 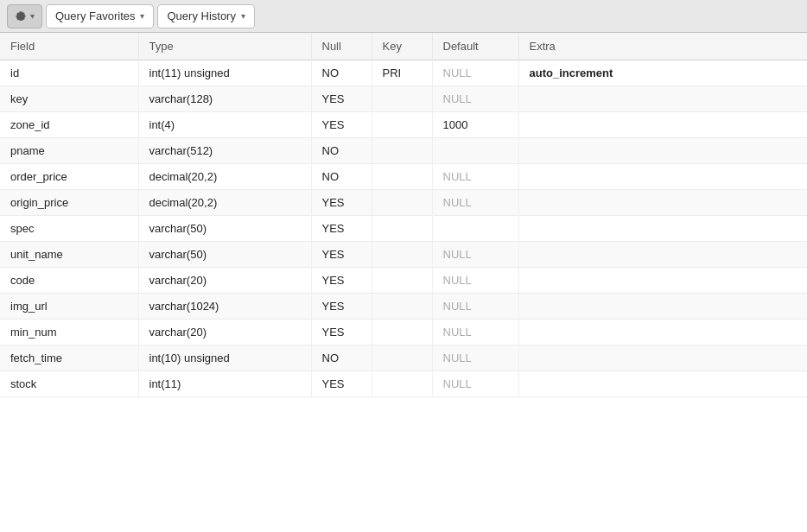 I want to click on query-favorites-button: Query Favorites ▾, so click(x=100, y=16).